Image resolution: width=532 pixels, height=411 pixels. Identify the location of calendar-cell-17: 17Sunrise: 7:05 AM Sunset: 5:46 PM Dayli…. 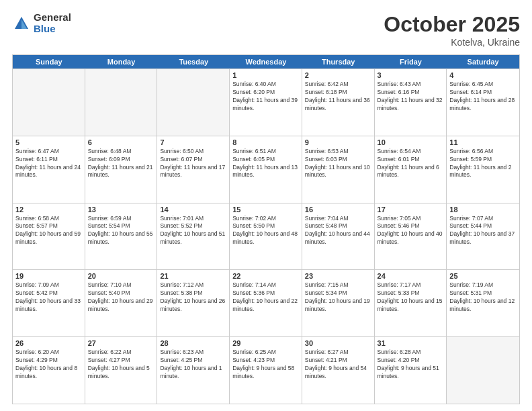
(411, 236).